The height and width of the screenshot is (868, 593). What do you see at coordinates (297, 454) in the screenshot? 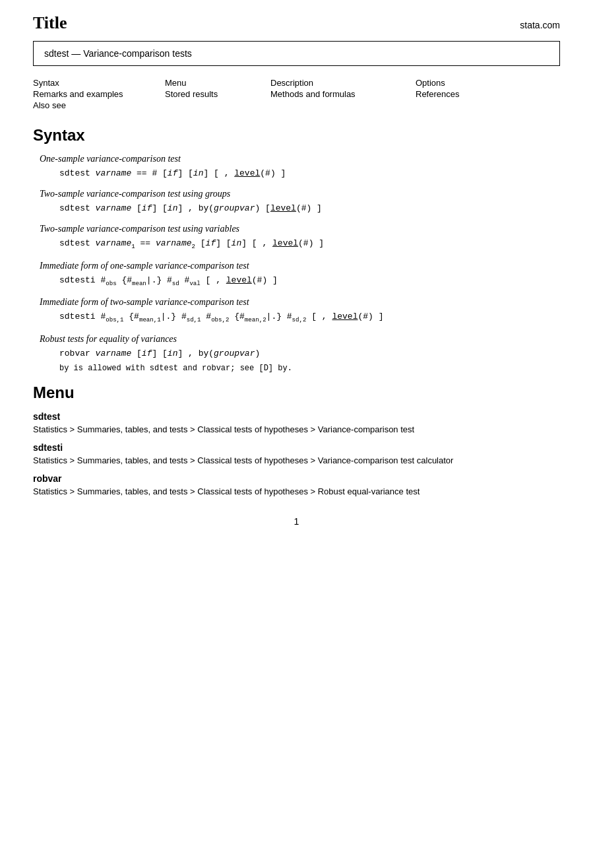
I see `menu-item-sdtesti: sdtesti Statistics > Summaries, tables, …` at bounding box center [297, 454].